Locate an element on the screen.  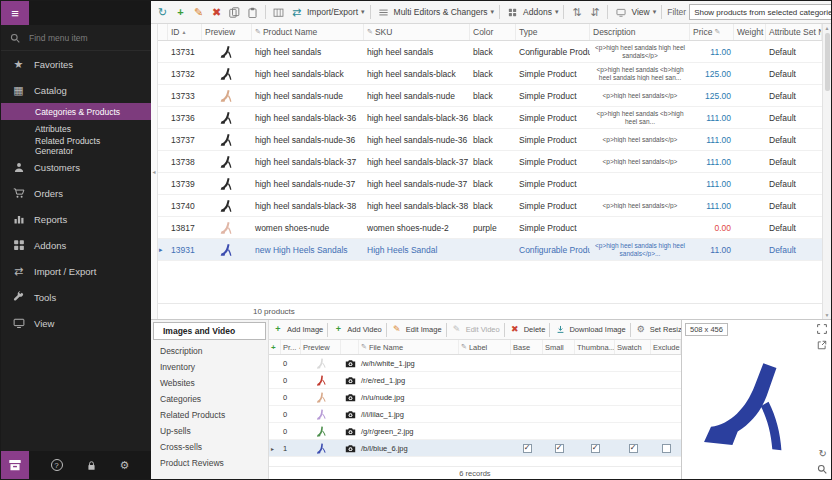
import-export-button: ⇄ Import/Export ▾ is located at coordinates (327, 12).